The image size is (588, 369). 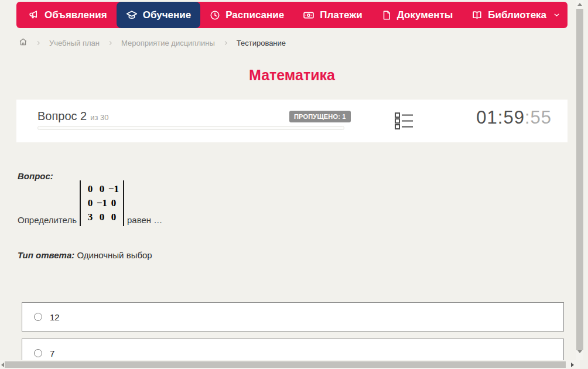 I want to click on megaphone-icon, so click(x=34, y=15).